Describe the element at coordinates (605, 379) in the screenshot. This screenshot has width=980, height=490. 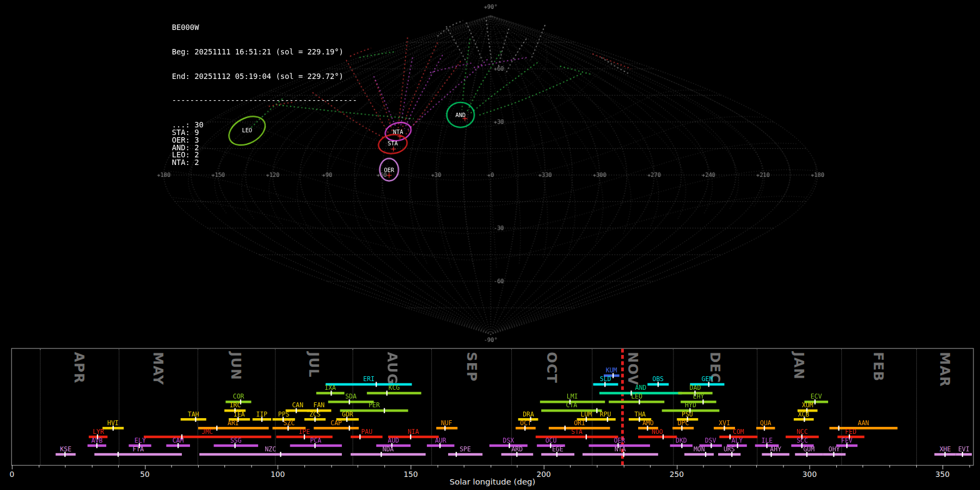
I see `shower-bar-label-SLD: SLD` at that location.